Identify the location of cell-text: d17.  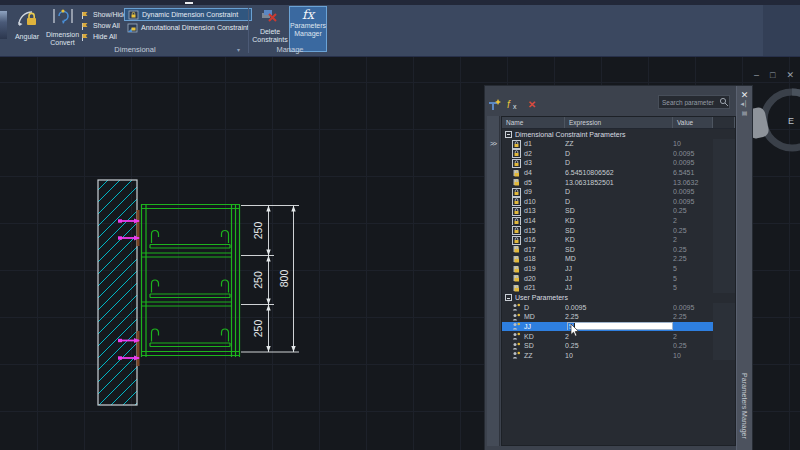
(530, 250).